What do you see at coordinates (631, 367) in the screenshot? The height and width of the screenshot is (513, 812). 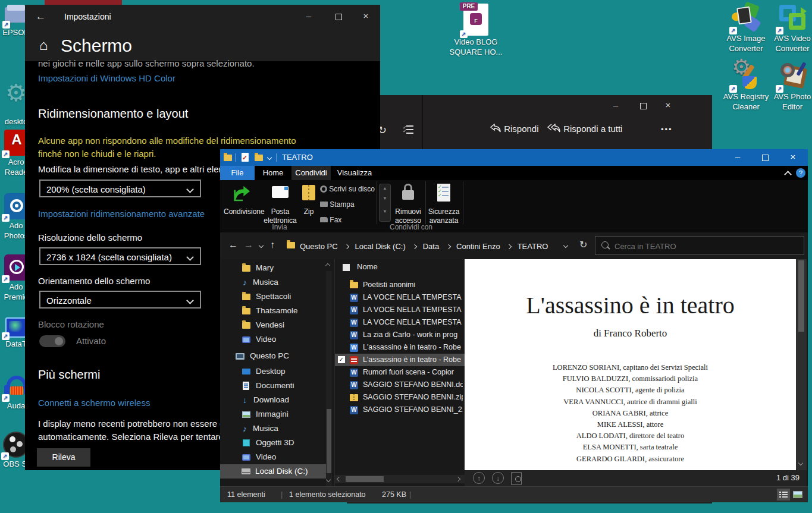 I see `cast-line: LORENZO SORIANI, capitano dei Servizi Sp…` at bounding box center [631, 367].